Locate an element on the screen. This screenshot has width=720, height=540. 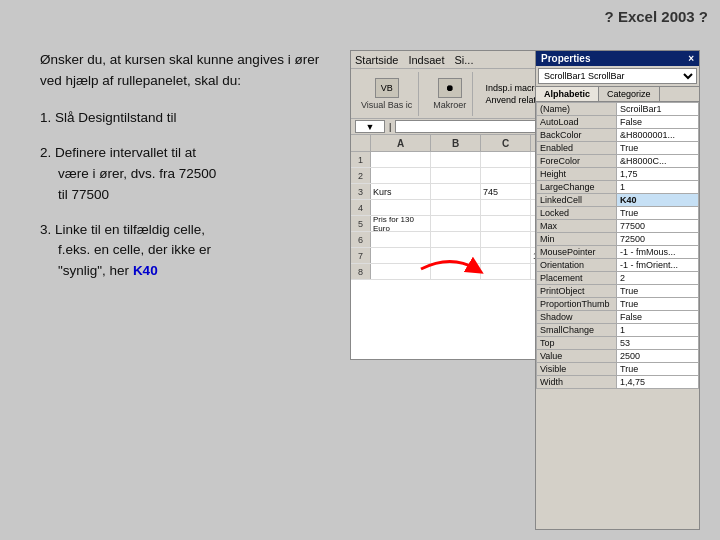
table-row: Height1,75 is located at coordinates (618, 174).